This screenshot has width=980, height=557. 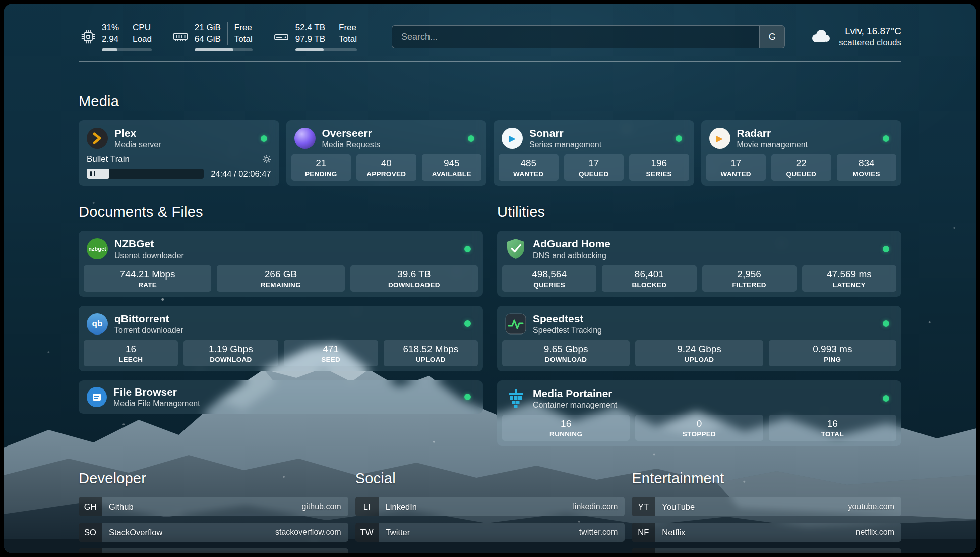 I want to click on service-card-nzbget: nzbget NZBGet Usenet downloader 744.21 M…, so click(x=281, y=263).